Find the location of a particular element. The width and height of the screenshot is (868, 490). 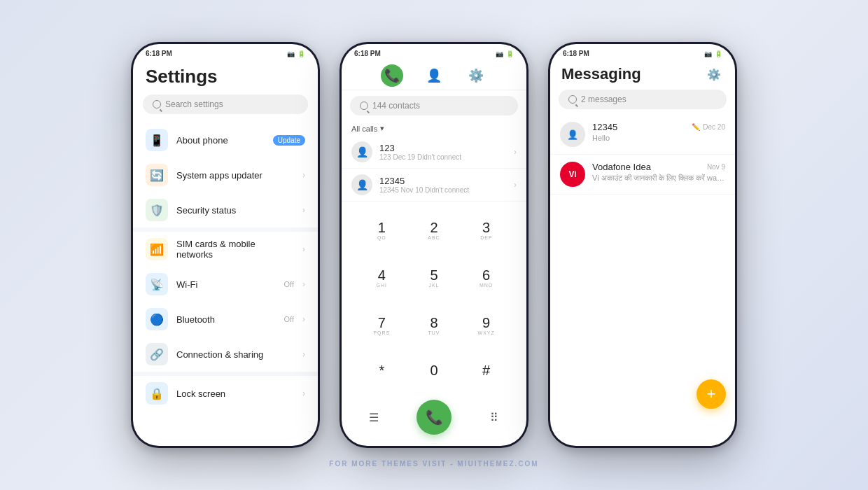

settings-tab: ⚙️ is located at coordinates (476, 76).